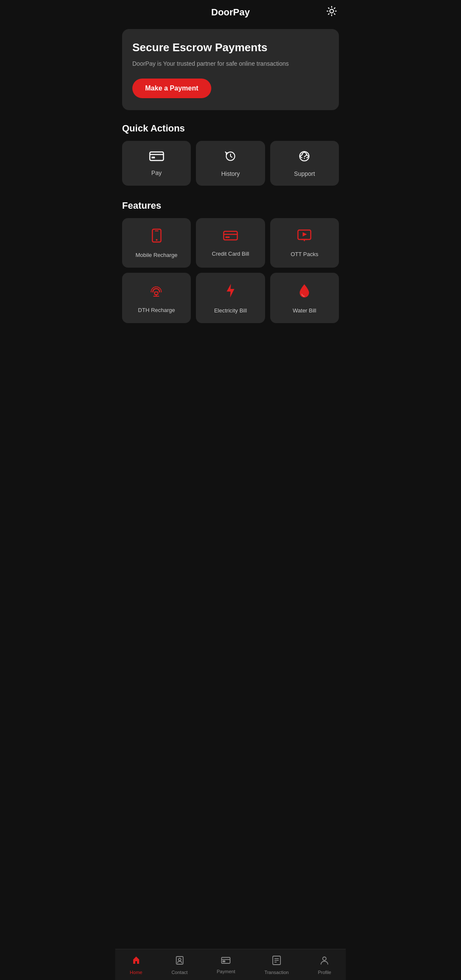  What do you see at coordinates (156, 163) in the screenshot?
I see `quick-action-pay: Pay` at bounding box center [156, 163].